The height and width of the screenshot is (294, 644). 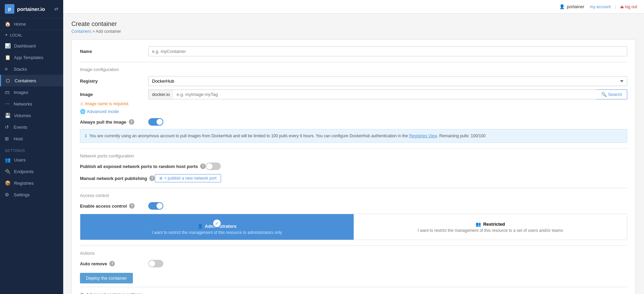 What do you see at coordinates (10, 9) in the screenshot?
I see `logo-icon: p` at bounding box center [10, 9].